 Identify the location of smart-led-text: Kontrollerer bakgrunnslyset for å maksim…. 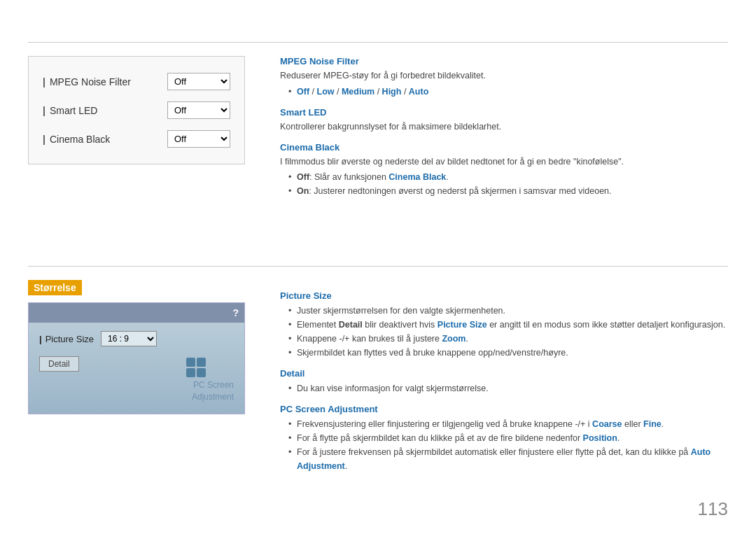
(504, 127).